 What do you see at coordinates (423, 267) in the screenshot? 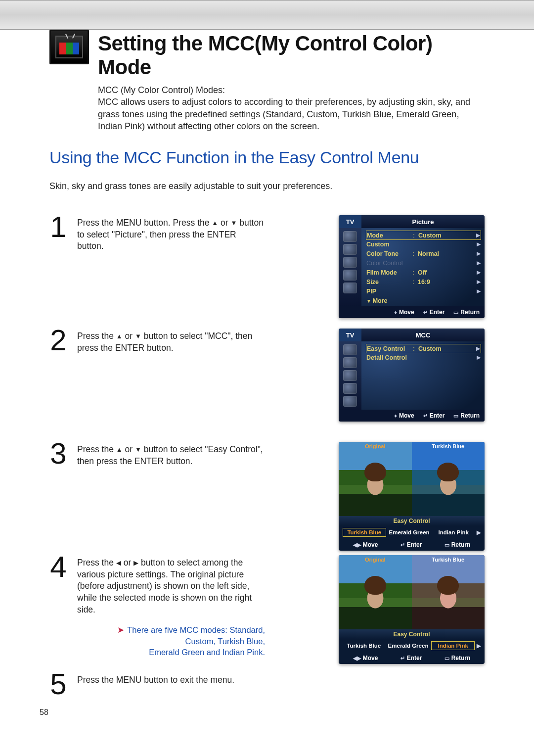
I see `osd-list: Mode:Custom▶Custom▶Color Tone:Normal▶Col…` at bounding box center [423, 267].